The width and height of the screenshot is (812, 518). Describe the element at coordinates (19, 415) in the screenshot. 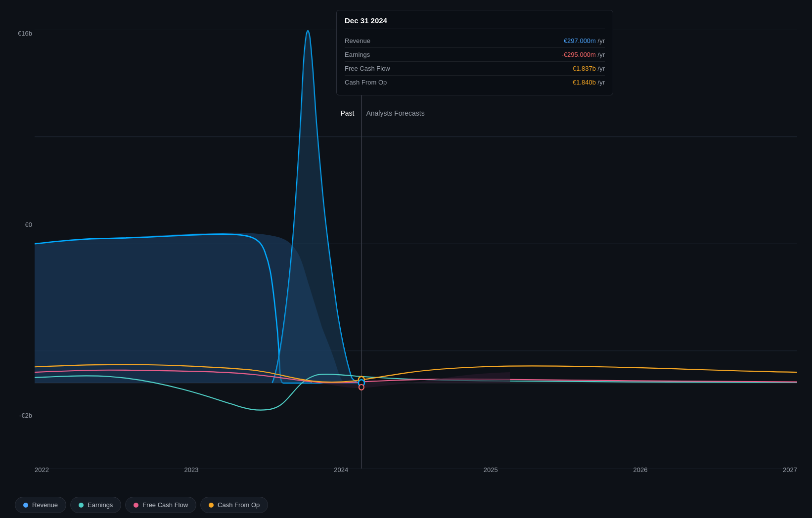

I see `y-label-bottom: -€2b` at that location.